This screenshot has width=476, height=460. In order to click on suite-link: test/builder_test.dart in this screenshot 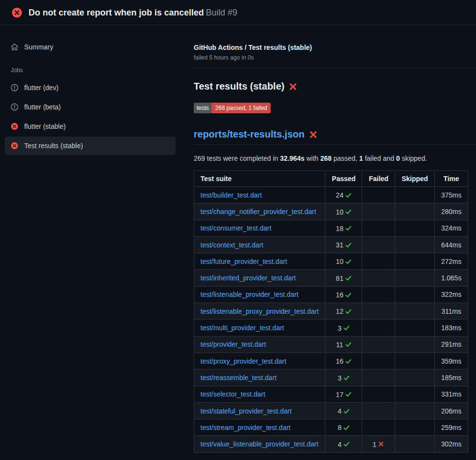, I will do `click(231, 195)`.